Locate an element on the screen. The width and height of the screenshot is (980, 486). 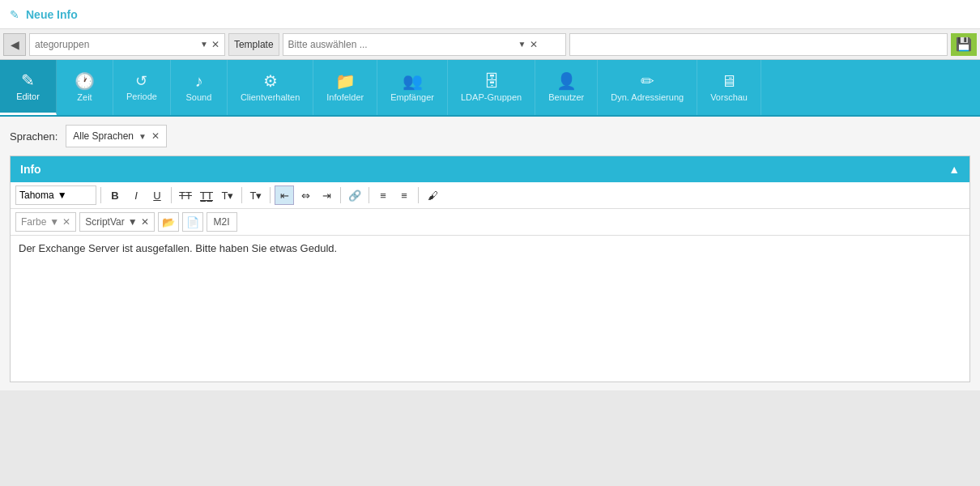
font-name: Tahoma is located at coordinates (37, 195).